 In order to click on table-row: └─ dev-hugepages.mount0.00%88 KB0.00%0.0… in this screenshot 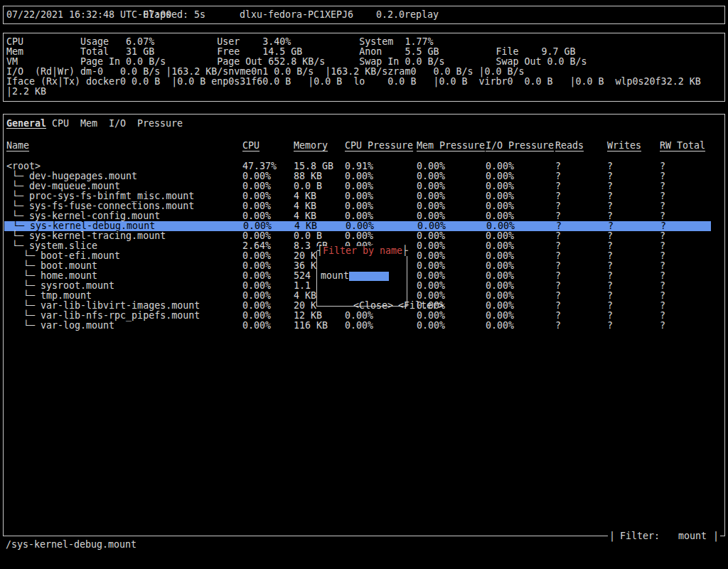, I will do `click(364, 176)`.